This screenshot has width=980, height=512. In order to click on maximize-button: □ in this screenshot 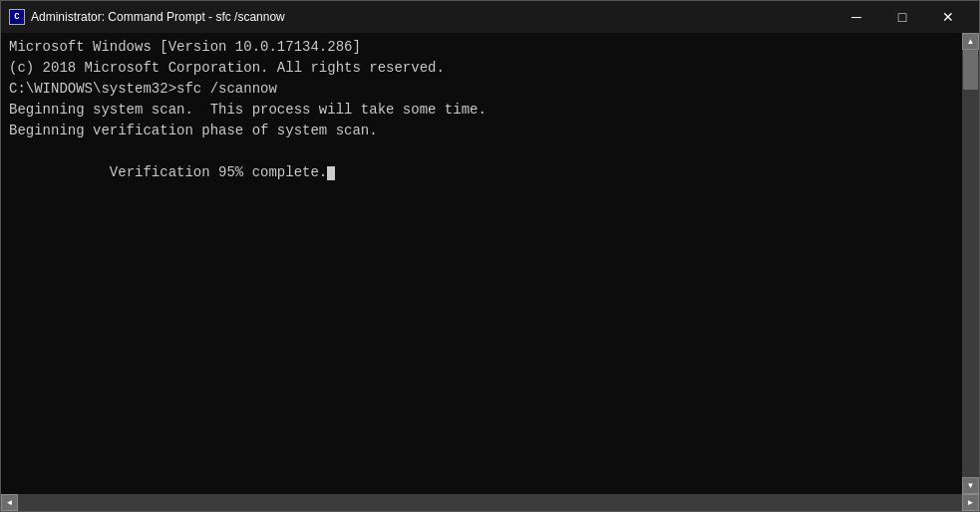, I will do `click(902, 17)`.